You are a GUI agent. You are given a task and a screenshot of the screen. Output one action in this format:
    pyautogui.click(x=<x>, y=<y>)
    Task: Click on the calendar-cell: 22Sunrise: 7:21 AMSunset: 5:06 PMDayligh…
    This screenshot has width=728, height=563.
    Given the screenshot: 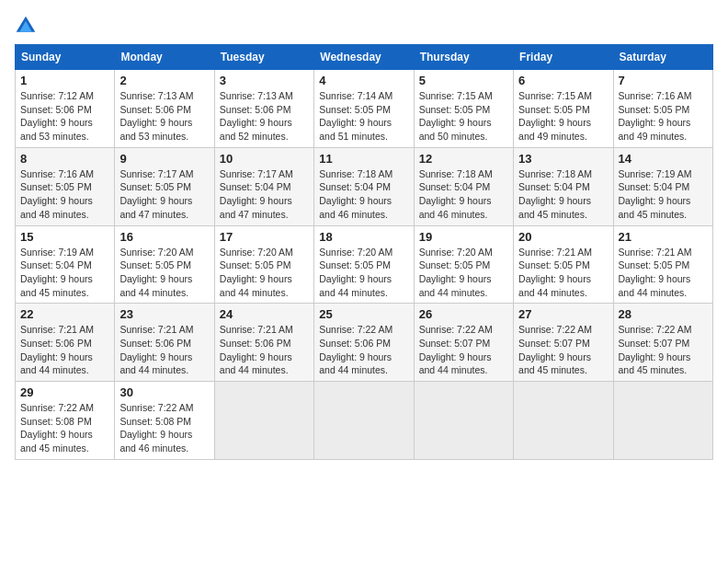 What is the action you would take?
    pyautogui.click(x=65, y=342)
    